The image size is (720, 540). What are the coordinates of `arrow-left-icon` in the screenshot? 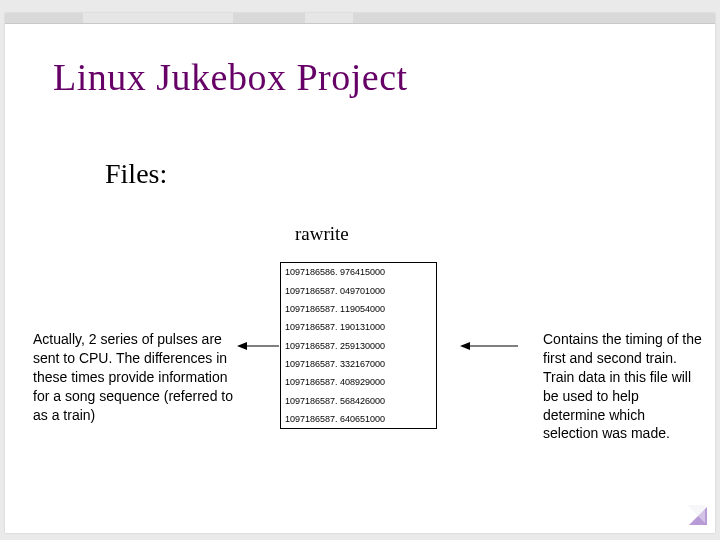 It's located at (259, 346).